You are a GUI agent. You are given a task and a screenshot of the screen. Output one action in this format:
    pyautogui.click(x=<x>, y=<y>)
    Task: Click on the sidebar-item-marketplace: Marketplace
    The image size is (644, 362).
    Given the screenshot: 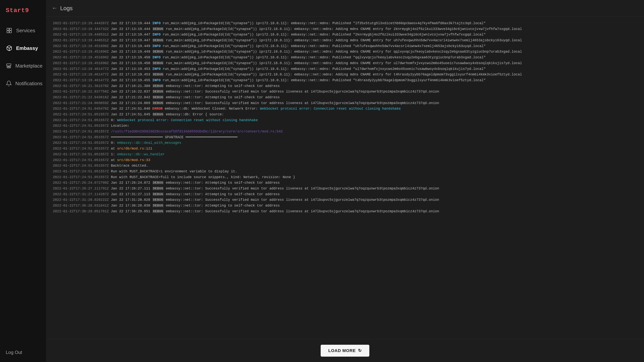 What is the action you would take?
    pyautogui.click(x=23, y=66)
    